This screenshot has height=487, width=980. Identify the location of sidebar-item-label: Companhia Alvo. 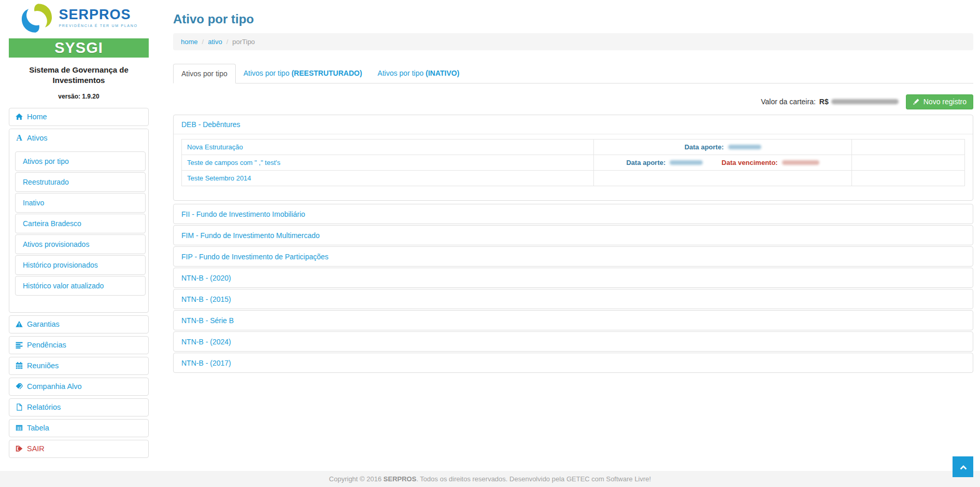
(54, 386).